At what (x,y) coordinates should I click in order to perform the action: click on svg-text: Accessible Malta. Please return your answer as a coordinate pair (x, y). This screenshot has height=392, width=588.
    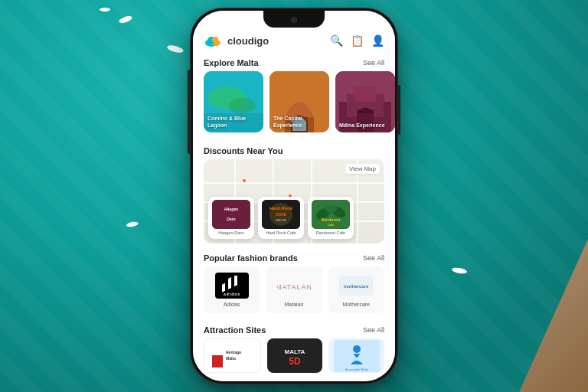
    Looking at the image, I should click on (357, 369).